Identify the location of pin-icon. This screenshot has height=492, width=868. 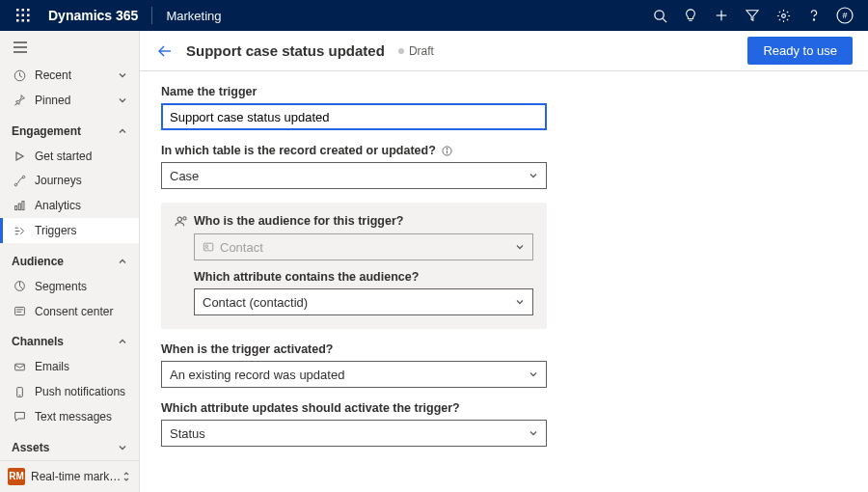
(19, 100).